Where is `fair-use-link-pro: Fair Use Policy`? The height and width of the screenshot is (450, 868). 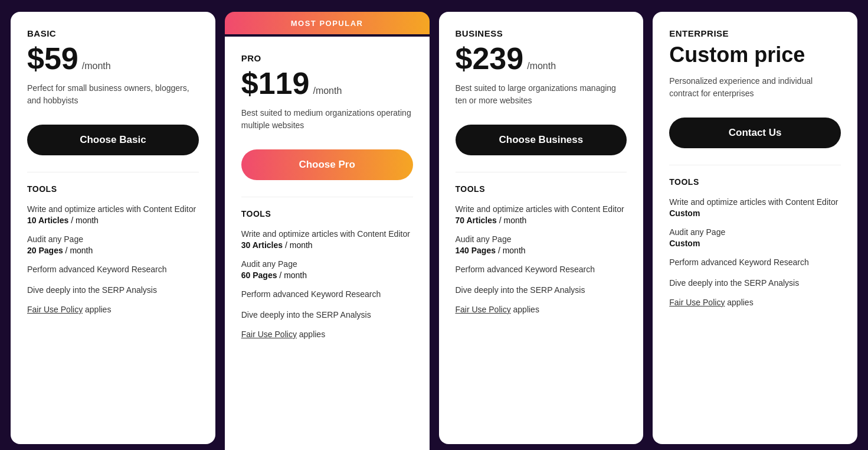 fair-use-link-pro: Fair Use Policy is located at coordinates (269, 334).